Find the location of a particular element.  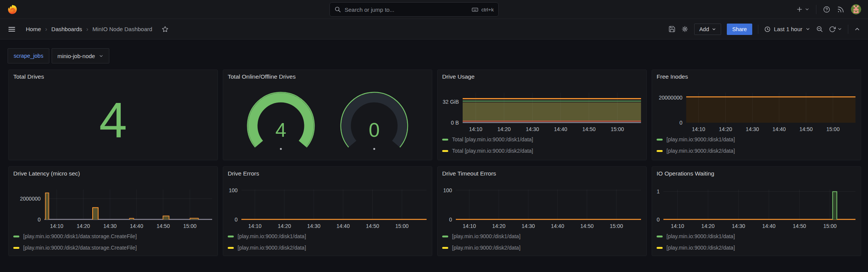

legend-item: Total [play.min.io:9000:/disk1/data] is located at coordinates (488, 139).